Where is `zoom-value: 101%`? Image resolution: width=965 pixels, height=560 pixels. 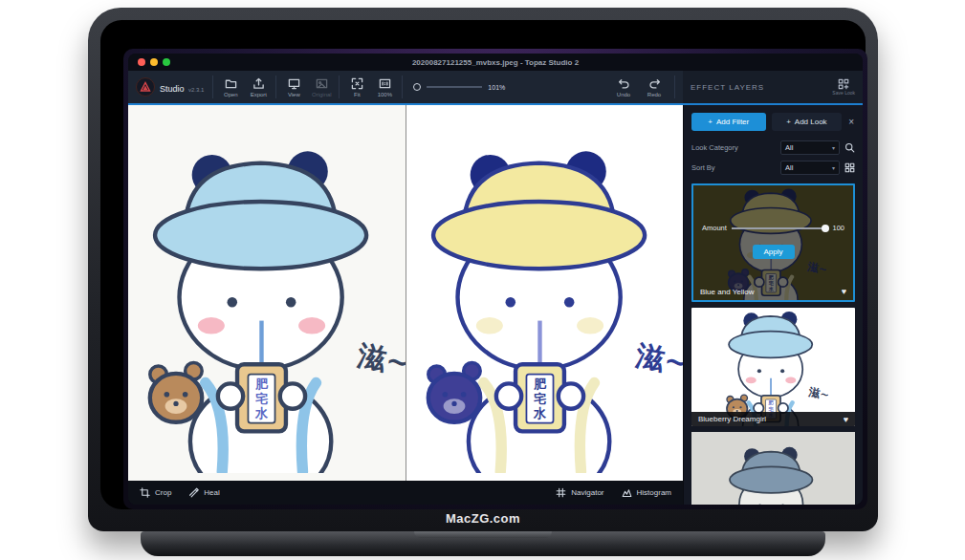 zoom-value: 101% is located at coordinates (496, 88).